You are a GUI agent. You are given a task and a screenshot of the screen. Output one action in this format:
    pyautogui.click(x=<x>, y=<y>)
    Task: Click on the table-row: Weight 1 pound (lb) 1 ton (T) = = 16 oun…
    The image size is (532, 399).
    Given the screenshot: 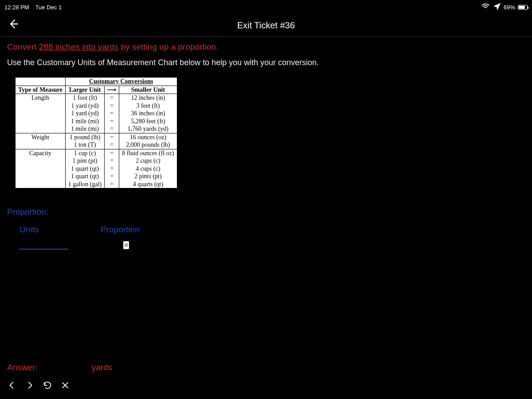 What is the action you would take?
    pyautogui.click(x=97, y=141)
    